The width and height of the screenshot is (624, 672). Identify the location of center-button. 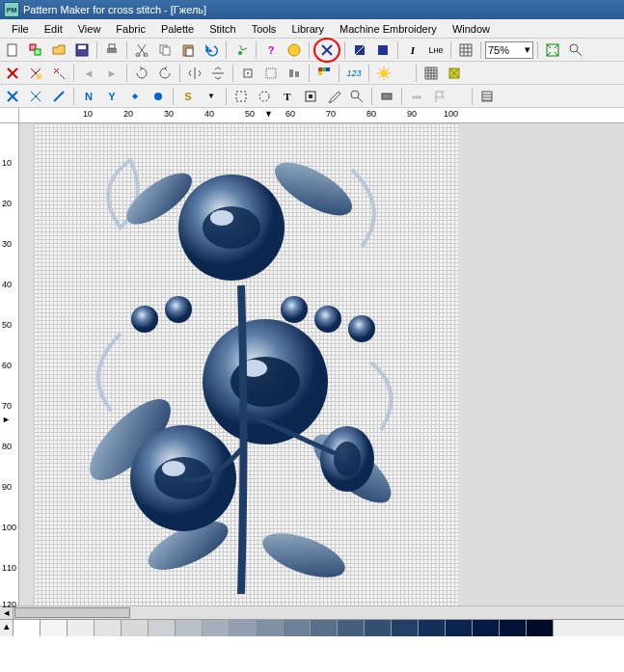
(248, 73).